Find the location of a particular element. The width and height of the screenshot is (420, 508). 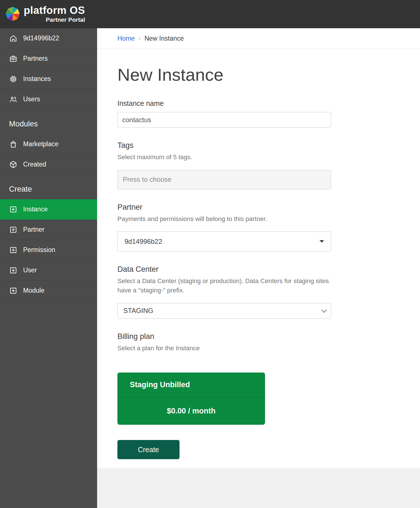

billing-label: Billing plan is located at coordinates (259, 336).